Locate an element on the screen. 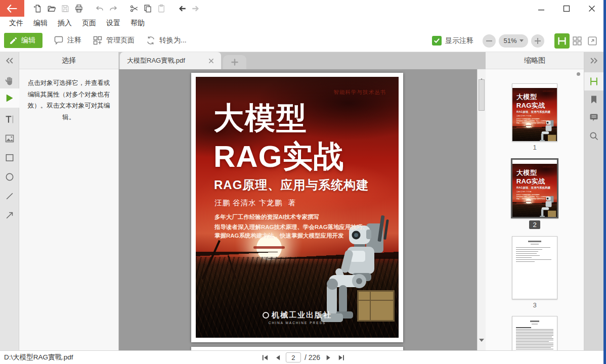 The width and height of the screenshot is (606, 364). image-tool-button is located at coordinates (10, 139).